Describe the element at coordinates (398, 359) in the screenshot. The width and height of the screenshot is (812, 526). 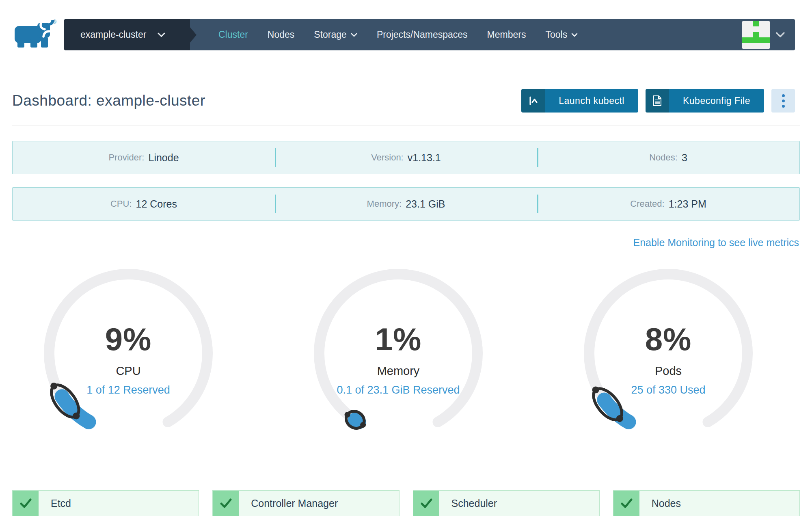
I see `memory-gauge-text: 1% Memory 0.1 of 23.1 GiB Reserved` at that location.